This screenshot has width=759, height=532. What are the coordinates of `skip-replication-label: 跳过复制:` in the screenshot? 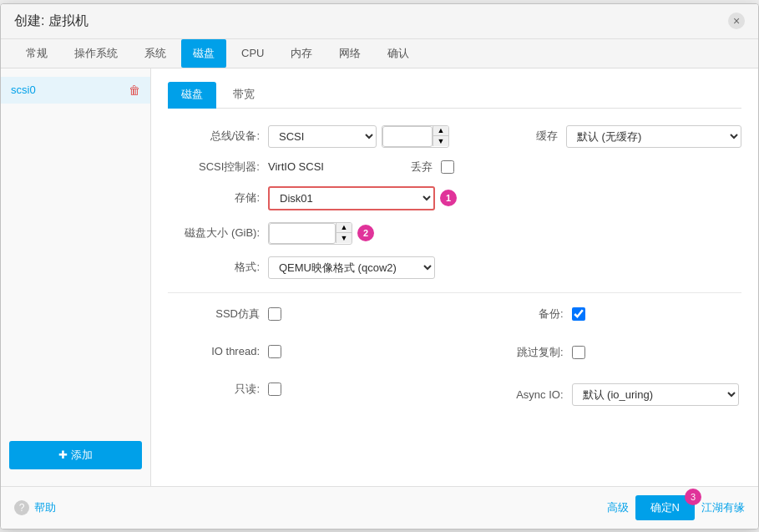 It's located at (518, 352).